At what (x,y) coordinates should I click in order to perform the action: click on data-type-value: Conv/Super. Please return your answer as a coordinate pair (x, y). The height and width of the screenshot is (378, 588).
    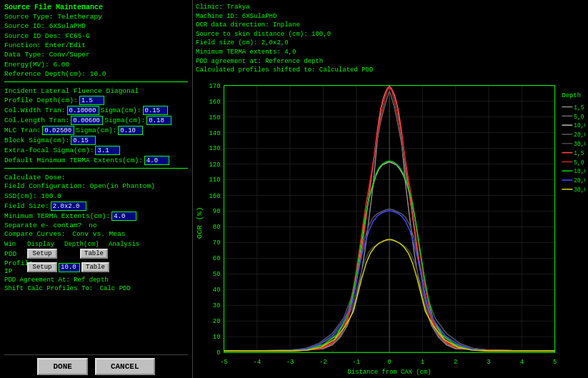
    Looking at the image, I should click on (70, 55).